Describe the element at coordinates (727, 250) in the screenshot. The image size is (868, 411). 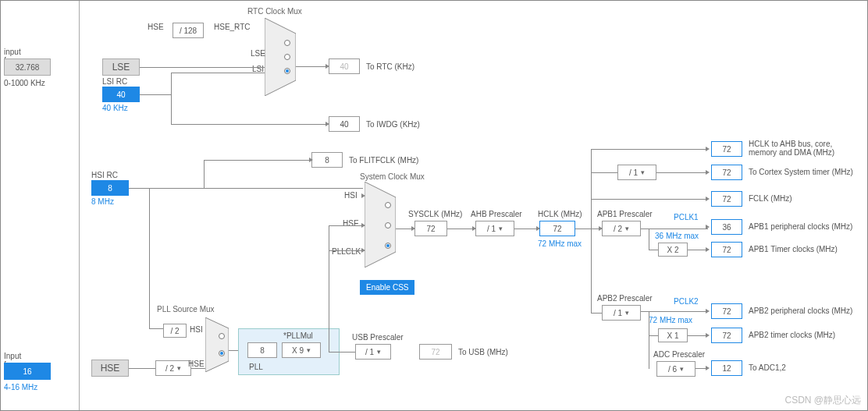
I see `apb1-timer-value: 72` at that location.